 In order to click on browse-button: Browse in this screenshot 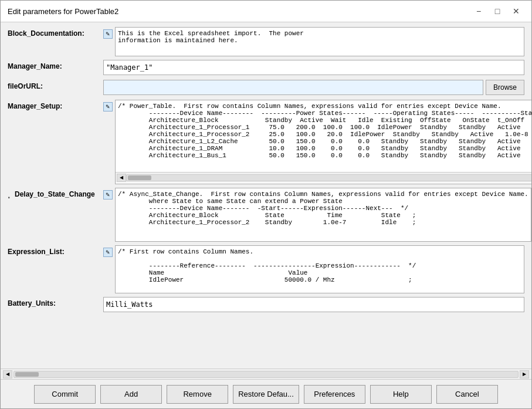, I will do `click(505, 87)`.